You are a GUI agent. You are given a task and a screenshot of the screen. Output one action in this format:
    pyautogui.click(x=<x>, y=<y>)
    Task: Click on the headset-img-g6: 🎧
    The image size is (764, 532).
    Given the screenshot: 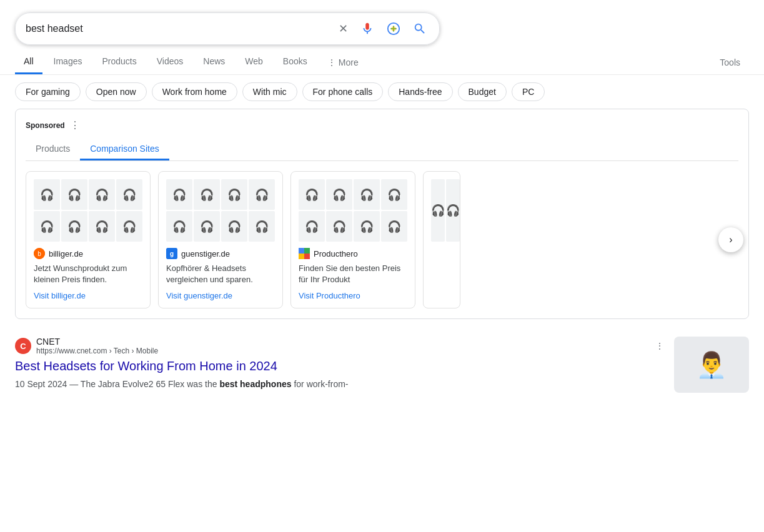 What is the action you would take?
    pyautogui.click(x=207, y=226)
    